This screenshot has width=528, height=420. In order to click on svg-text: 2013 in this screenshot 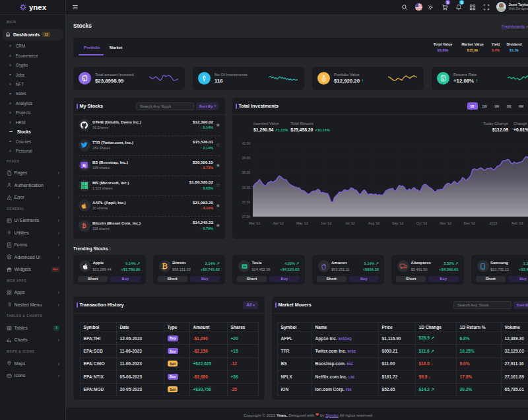, I will do `click(494, 223)`.